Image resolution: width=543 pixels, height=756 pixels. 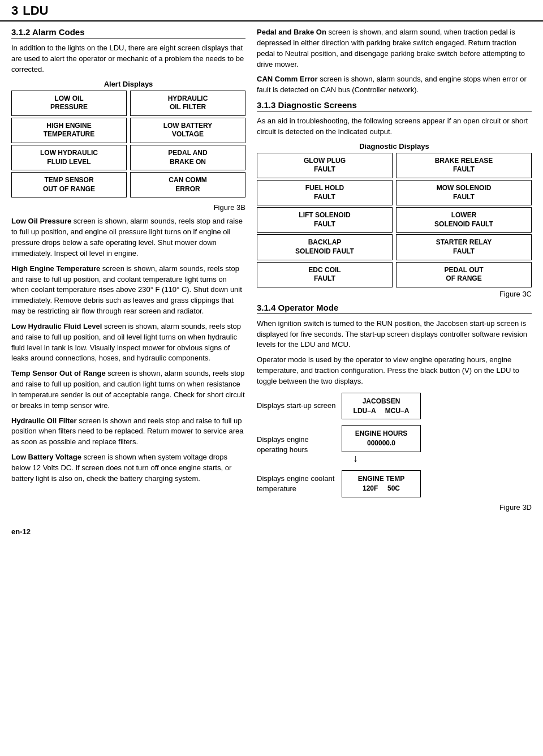 I want to click on diagnostic-displays-label: Diagnostic Displays, so click(x=394, y=146).